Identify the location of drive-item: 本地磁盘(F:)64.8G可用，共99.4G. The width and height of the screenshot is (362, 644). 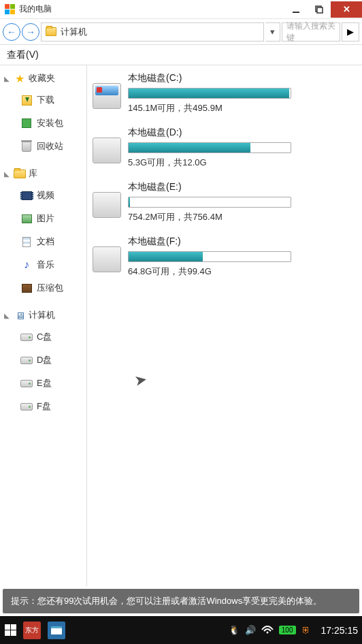
(225, 257).